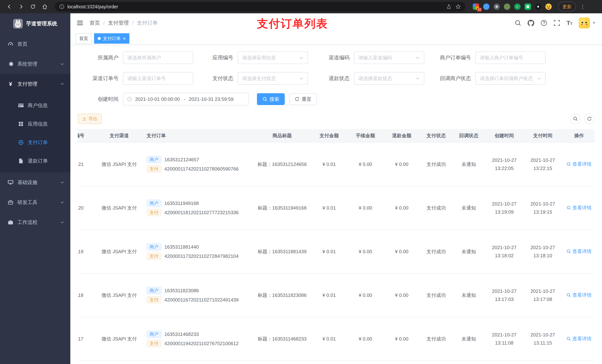 Image resolution: width=602 pixels, height=364 pixels. I want to click on browser-forward-button, so click(21, 7).